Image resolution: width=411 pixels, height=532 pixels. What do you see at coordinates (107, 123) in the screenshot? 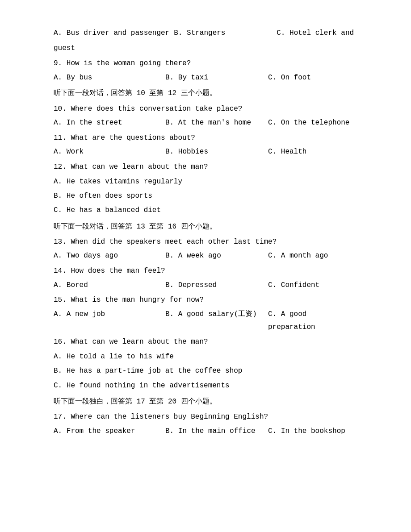
I see `option-a: A. In the street` at bounding box center [107, 123].